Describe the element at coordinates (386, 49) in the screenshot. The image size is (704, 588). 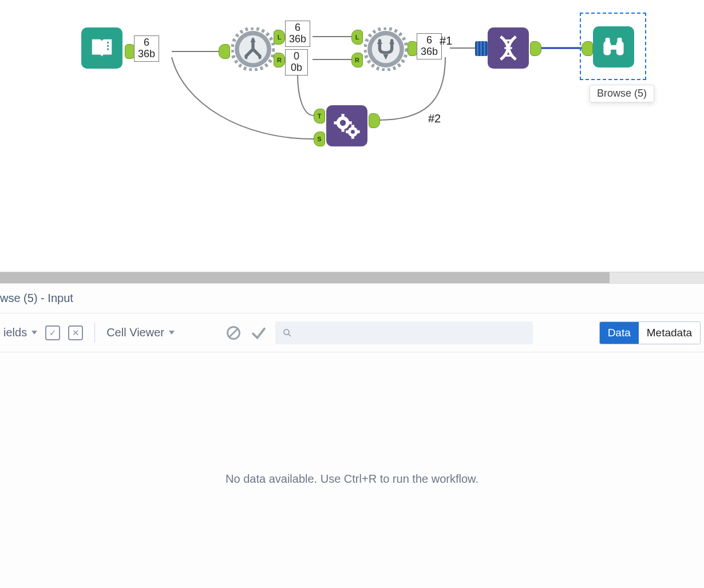
I see `gear-union-icon` at that location.